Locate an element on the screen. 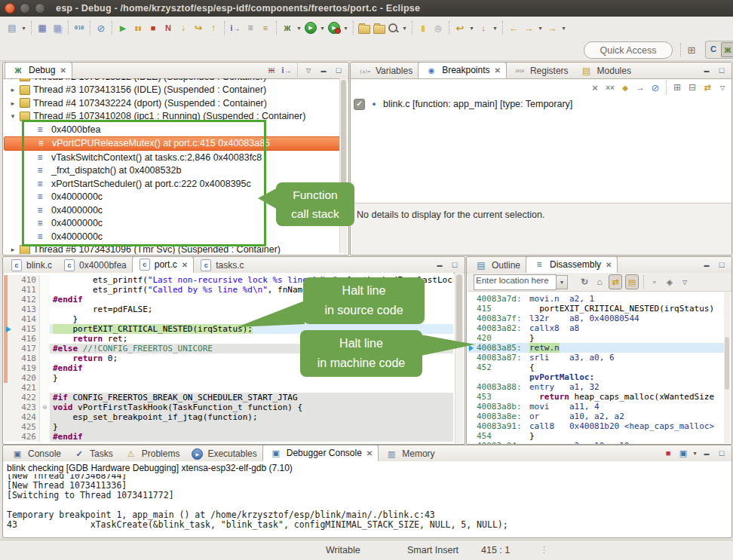 The image size is (733, 560). skip-all-breakpoints-icon: ⊘ is located at coordinates (655, 87).